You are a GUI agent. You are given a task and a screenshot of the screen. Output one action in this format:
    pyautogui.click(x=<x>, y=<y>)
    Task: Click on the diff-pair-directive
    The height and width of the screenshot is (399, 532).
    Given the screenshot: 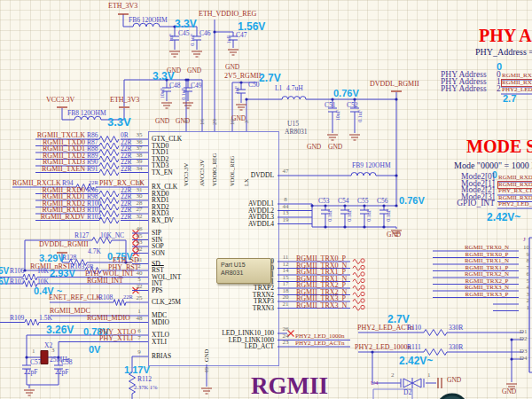 What is the action you would take?
    pyautogui.click(x=356, y=289)
    